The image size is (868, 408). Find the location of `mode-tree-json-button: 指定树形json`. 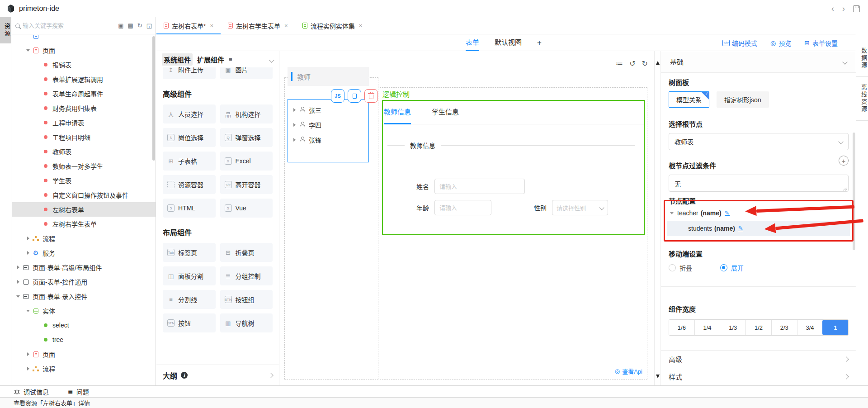

mode-tree-json-button: 指定树形json is located at coordinates (743, 100).